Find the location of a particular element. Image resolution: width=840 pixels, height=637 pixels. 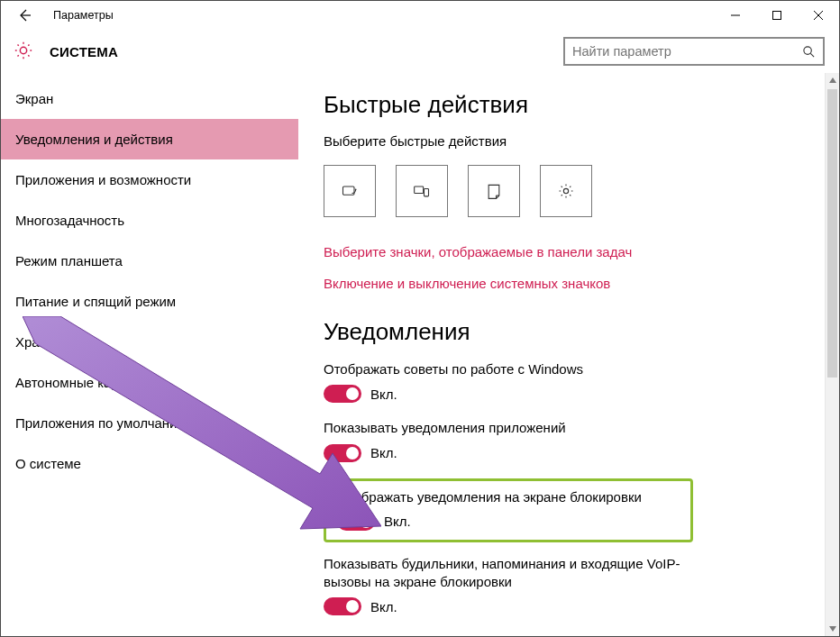

header-row: СИСТЕМА is located at coordinates (420, 51).